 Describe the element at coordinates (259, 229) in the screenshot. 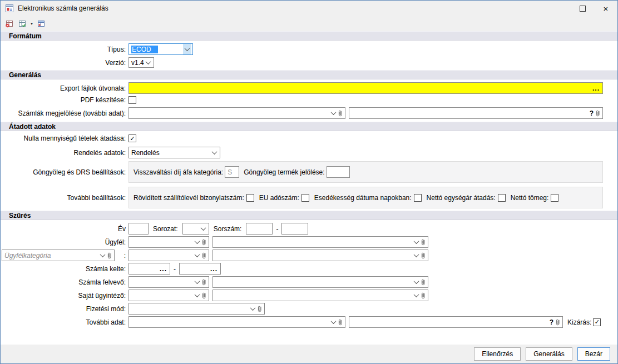

I see `sorszam-from-input` at that location.